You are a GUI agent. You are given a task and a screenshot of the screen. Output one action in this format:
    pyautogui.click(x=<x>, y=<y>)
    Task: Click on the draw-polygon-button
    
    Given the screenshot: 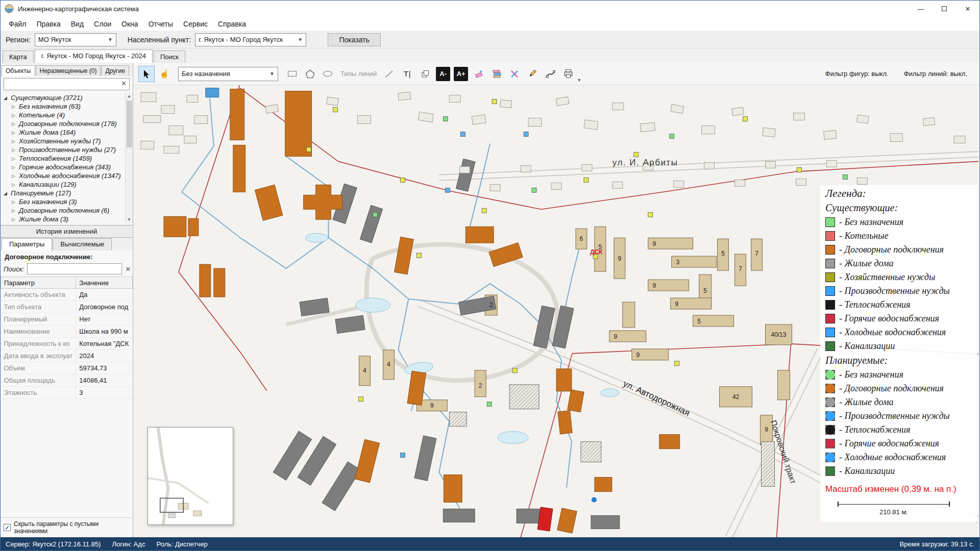 What is the action you would take?
    pyautogui.click(x=310, y=74)
    